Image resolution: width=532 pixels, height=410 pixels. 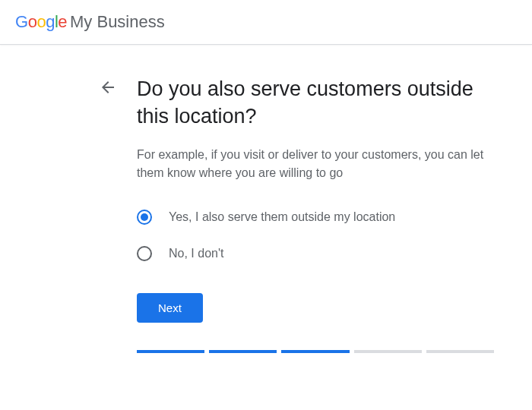 What do you see at coordinates (315, 164) in the screenshot?
I see `page-description: For example, if you visit or deliver to …` at bounding box center [315, 164].